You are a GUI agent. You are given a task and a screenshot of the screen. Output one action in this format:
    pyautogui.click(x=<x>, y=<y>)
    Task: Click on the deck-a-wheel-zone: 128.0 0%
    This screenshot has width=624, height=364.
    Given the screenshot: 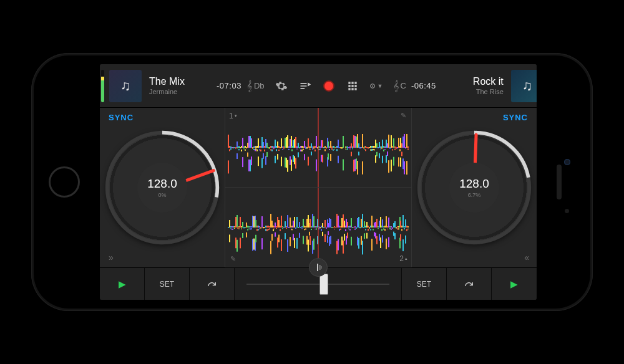 What is the action you would take?
    pyautogui.click(x=162, y=188)
    